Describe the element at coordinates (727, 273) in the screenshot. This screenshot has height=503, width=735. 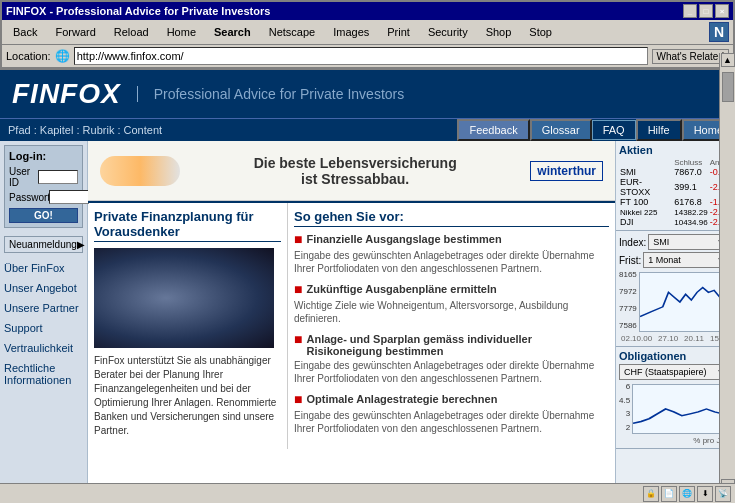
I see `vertical-scrollbar: ▲ ▼` at that location.